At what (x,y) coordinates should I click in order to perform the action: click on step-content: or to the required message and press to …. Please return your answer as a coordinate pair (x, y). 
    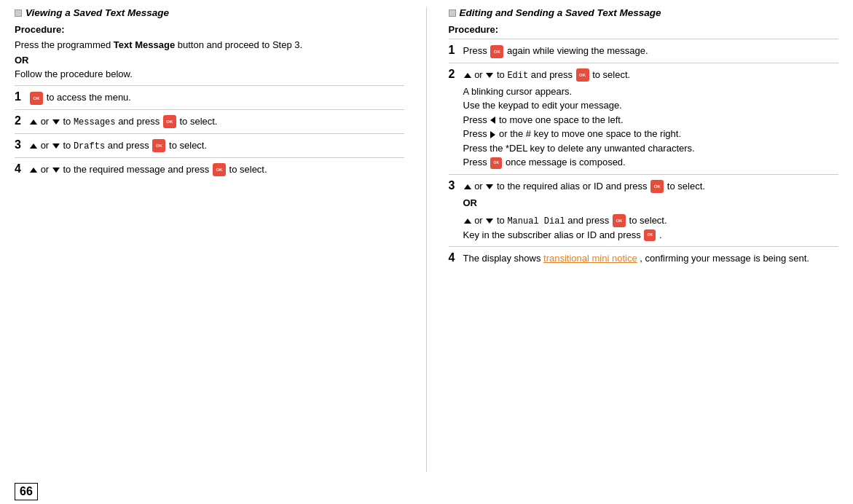
    Looking at the image, I should click on (217, 169).